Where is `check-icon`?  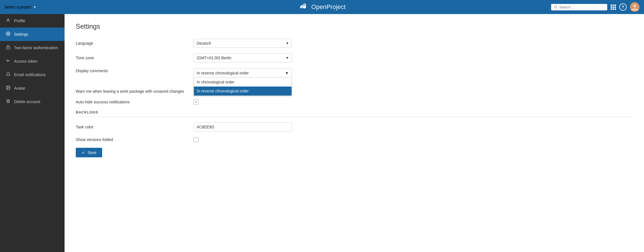 check-icon is located at coordinates (83, 153).